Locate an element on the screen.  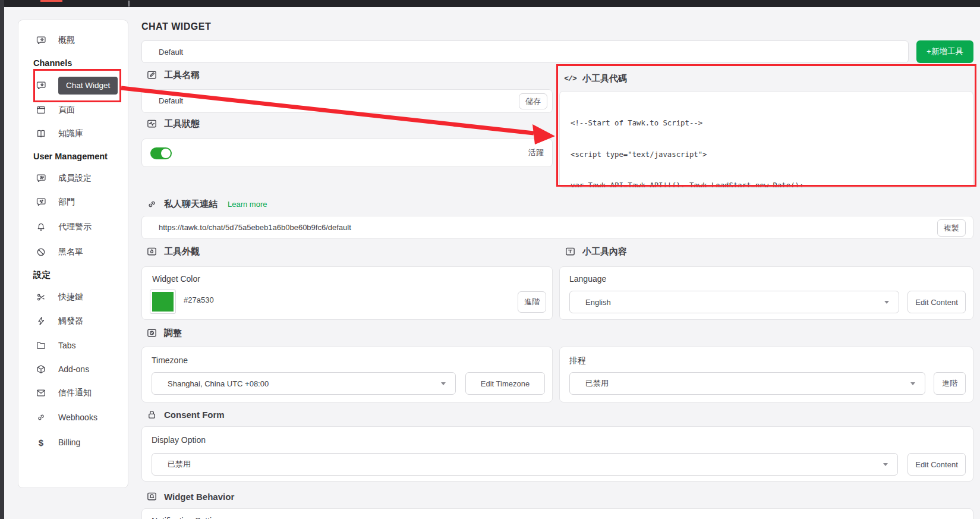
section-title: Consent Form is located at coordinates (194, 415).